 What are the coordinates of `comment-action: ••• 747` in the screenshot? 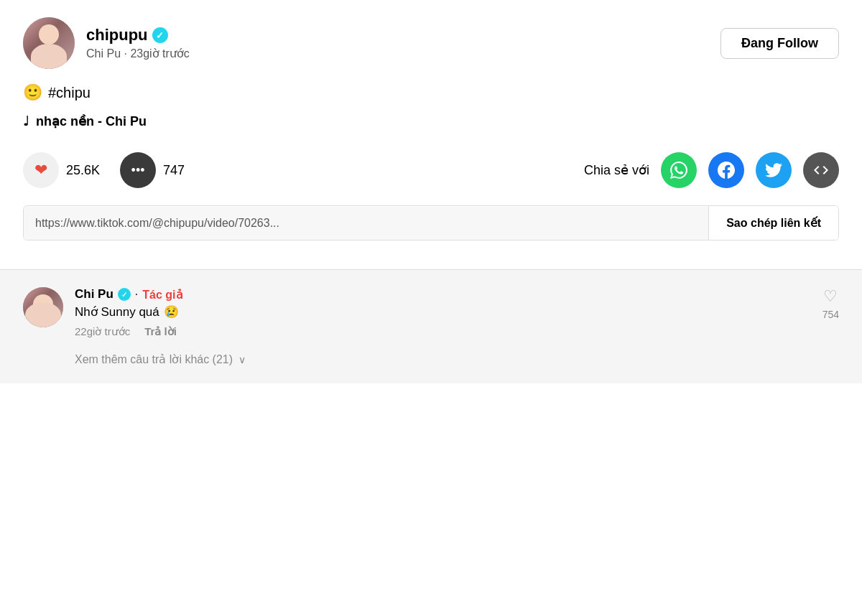 It's located at (152, 170).